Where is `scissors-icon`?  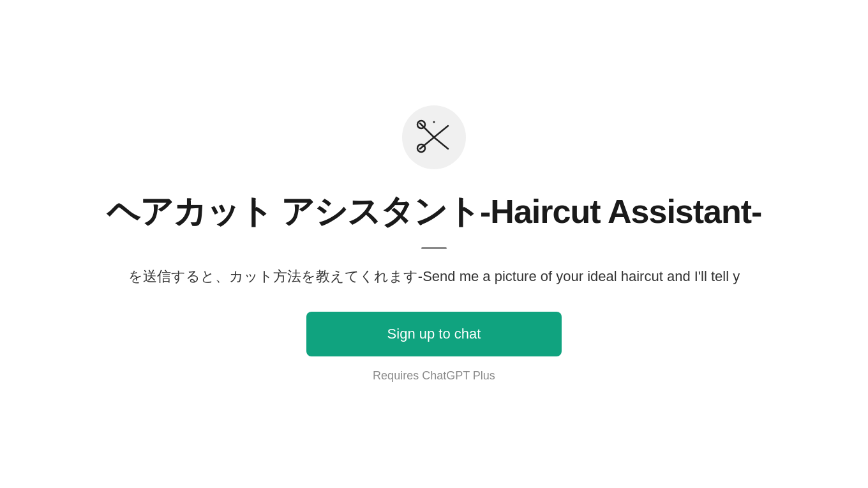 scissors-icon is located at coordinates (434, 137).